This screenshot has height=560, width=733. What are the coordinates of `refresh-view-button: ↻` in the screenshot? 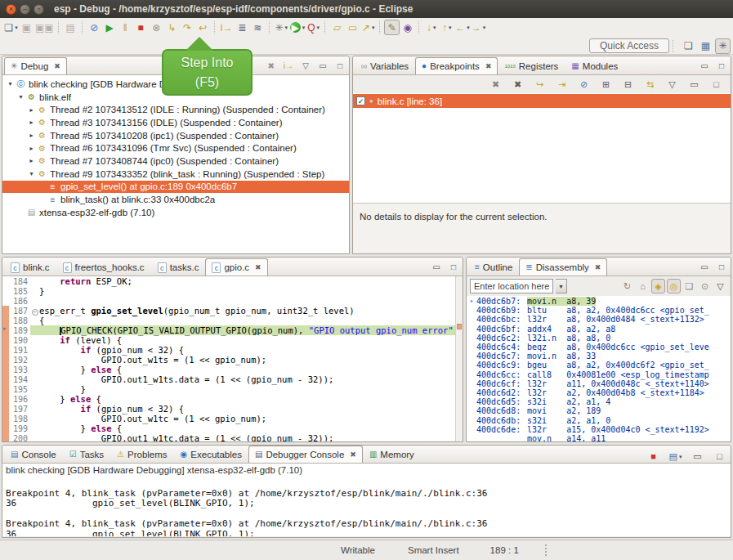 It's located at (628, 286).